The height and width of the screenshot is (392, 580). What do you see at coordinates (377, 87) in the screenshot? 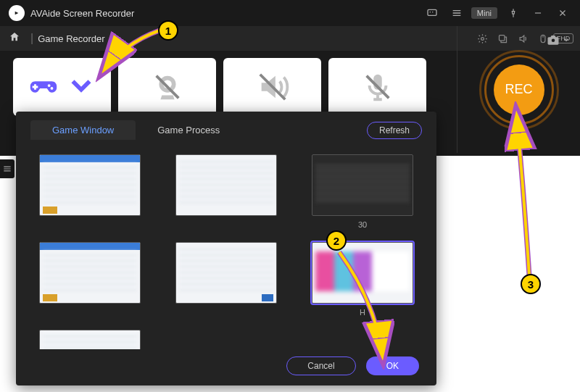
I see `mic-source-card` at bounding box center [377, 87].